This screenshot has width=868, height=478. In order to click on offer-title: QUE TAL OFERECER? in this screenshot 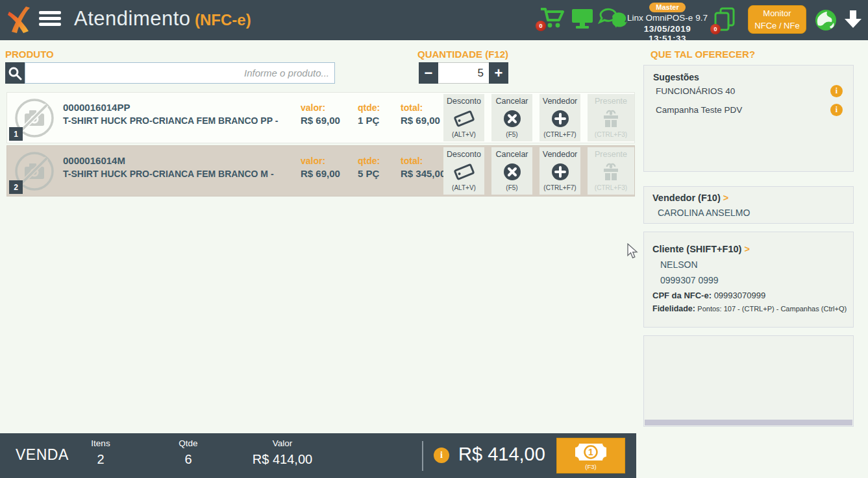, I will do `click(702, 54)`.